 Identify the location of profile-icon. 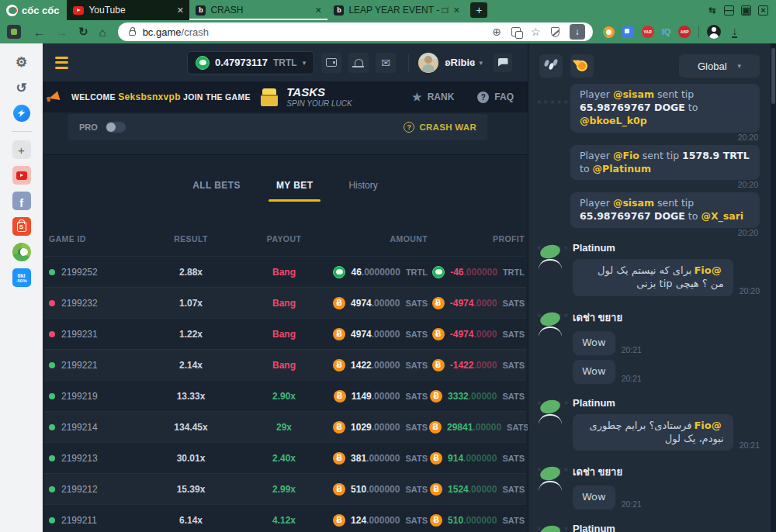
(714, 32).